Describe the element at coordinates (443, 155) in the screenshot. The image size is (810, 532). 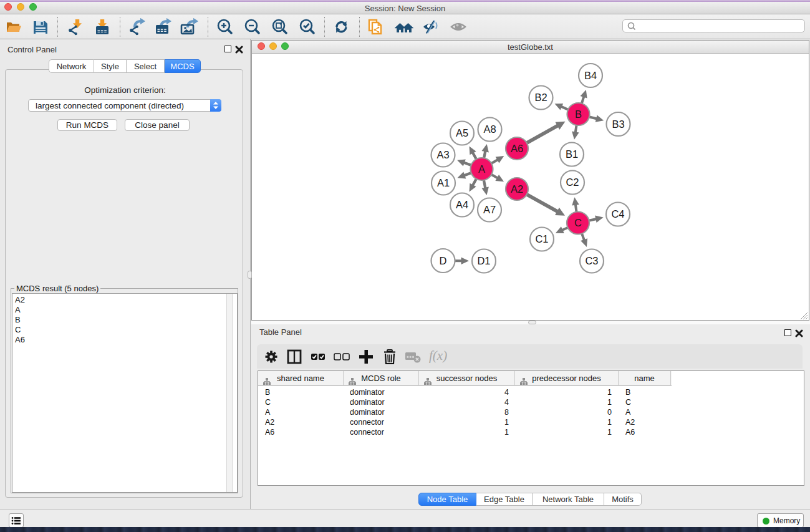
I see `svg-text: A3` at that location.